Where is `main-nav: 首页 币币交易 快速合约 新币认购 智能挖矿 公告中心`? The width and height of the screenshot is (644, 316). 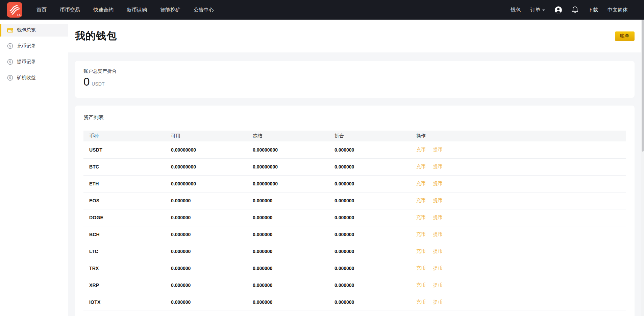 main-nav: 首页 币币交易 快速合约 新币认购 智能挖矿 公告中心 is located at coordinates (125, 10).